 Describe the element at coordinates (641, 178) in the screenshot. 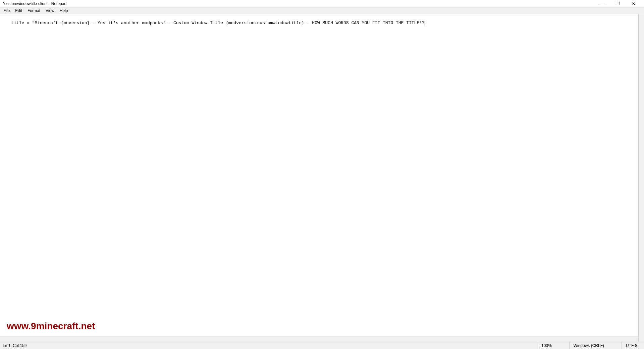

I see `vertical-scrollbar` at that location.